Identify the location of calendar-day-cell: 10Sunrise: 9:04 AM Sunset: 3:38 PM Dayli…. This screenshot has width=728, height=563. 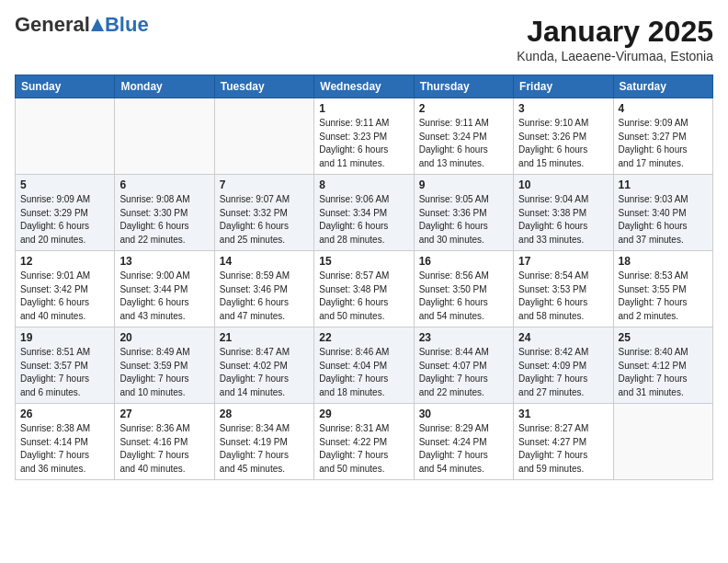
(563, 213).